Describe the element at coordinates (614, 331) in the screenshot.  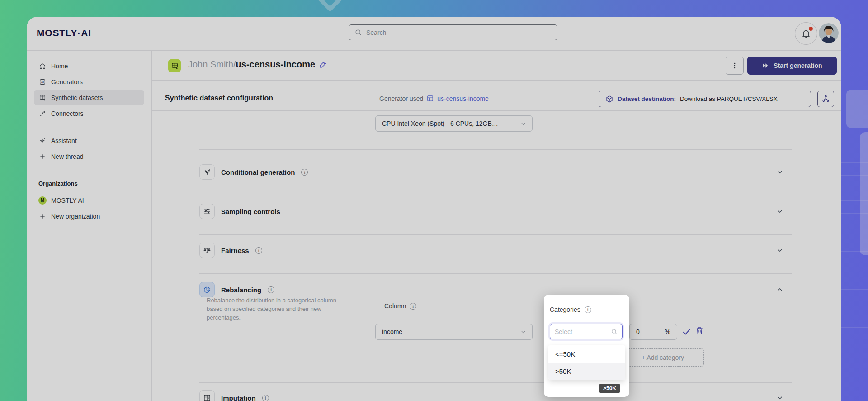
I see `search-icon` at that location.